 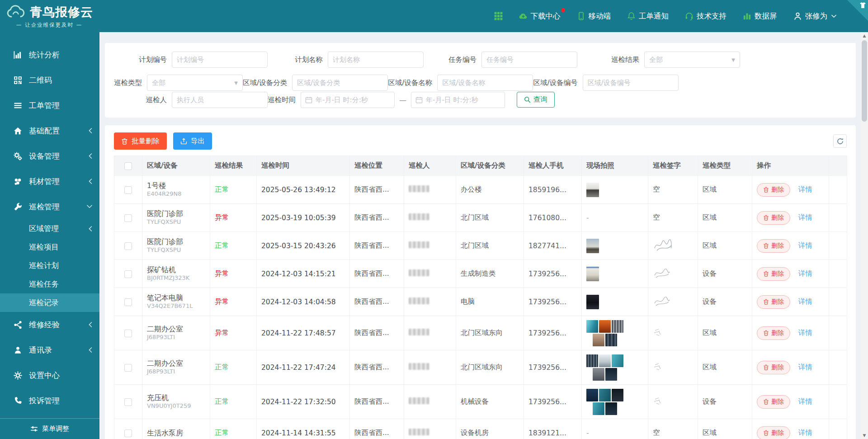 I want to click on filter-type-select: 全部 ▼, so click(x=195, y=83).